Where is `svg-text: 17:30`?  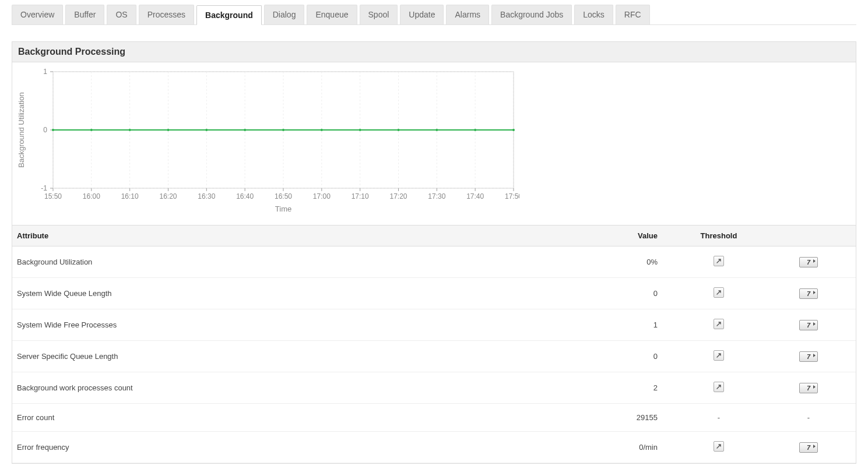 svg-text: 17:30 is located at coordinates (437, 196).